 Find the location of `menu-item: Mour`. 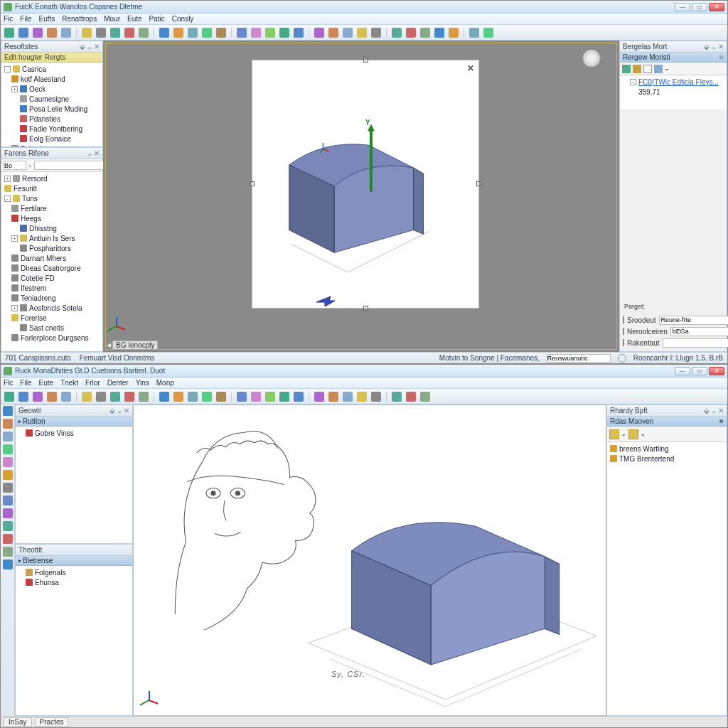

menu-item: Mour is located at coordinates (112, 18).